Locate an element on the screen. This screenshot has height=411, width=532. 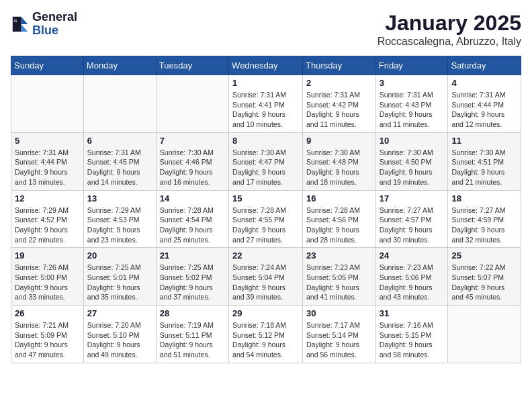
calendar-cell: 15Sunrise: 7:28 AM Sunset: 4:55 PM Dayli… is located at coordinates (266, 219).